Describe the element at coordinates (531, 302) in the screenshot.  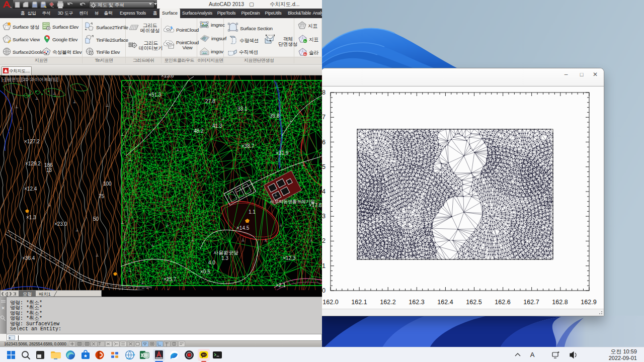
I see `svg-text: 162.7` at that location.